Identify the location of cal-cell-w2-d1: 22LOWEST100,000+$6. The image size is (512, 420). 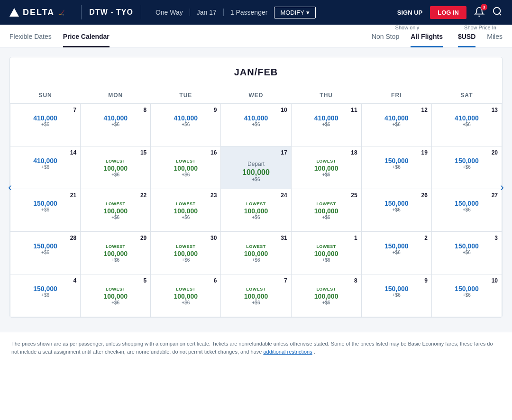
(116, 210).